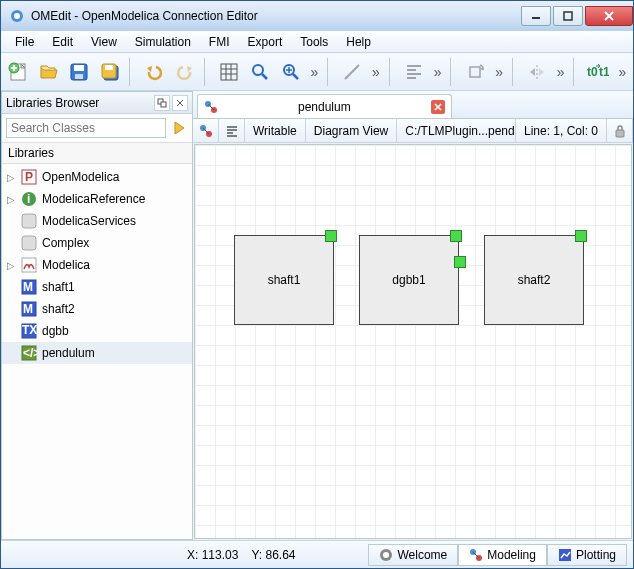  What do you see at coordinates (97, 177) in the screenshot?
I see `tree-item-openmodelica: ▷ P OpenModelica` at bounding box center [97, 177].